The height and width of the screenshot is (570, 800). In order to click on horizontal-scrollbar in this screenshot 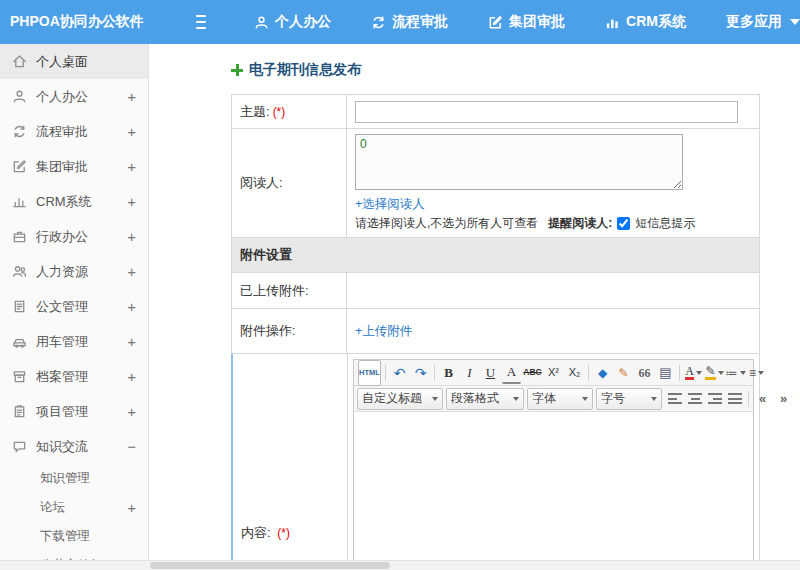, I will do `click(400, 565)`.